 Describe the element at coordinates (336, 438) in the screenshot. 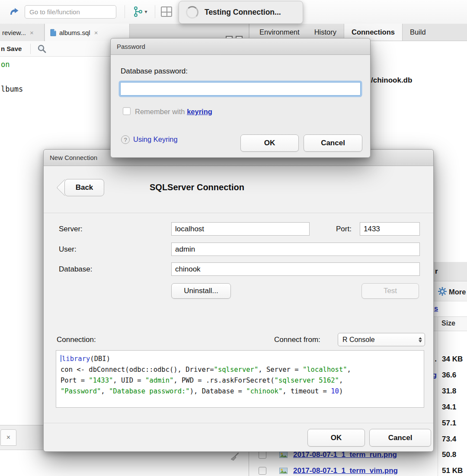

I see `connection-ok-button: OK` at that location.